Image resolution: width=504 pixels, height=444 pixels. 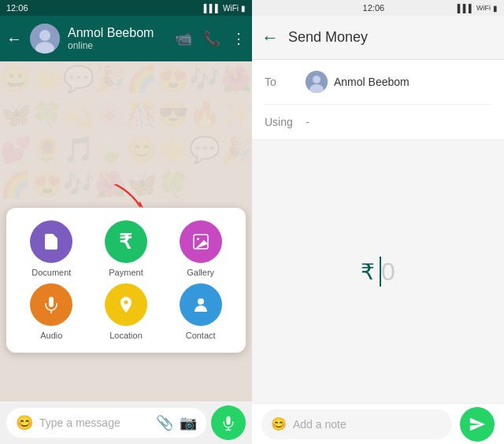 What do you see at coordinates (372, 82) in the screenshot?
I see `recipient-name: Anmol Beebom` at bounding box center [372, 82].